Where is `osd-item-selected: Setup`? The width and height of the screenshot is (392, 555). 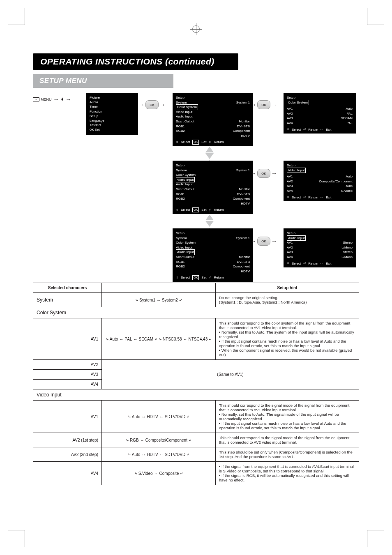
osd-item-selected: Setup is located at coordinates (94, 116).